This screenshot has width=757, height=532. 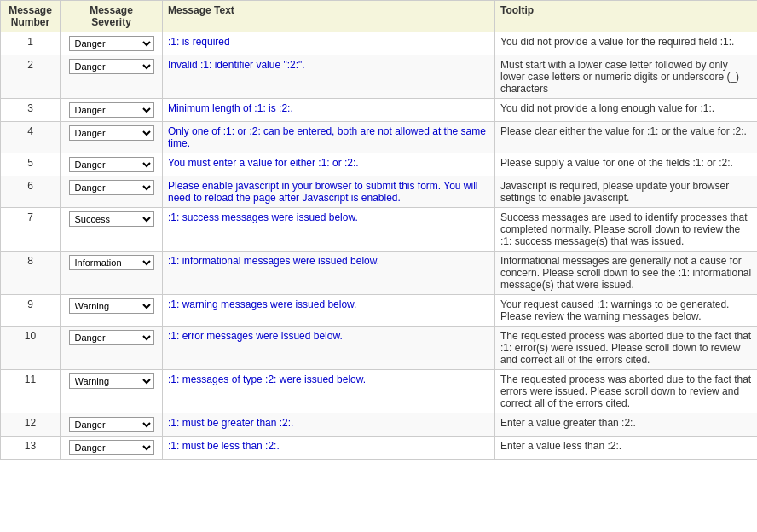 I want to click on message-tooltip: Enter a value greater than :2:., so click(x=627, y=425).